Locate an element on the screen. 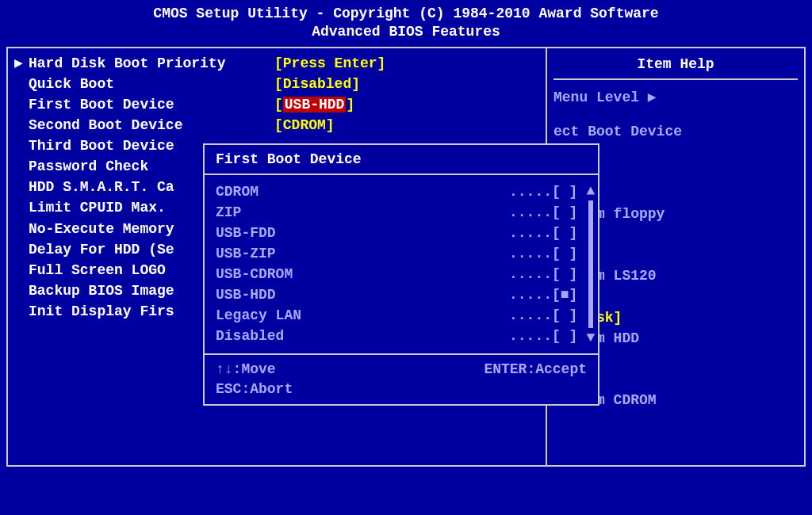  setting-value: [Disabled] is located at coordinates (317, 84).